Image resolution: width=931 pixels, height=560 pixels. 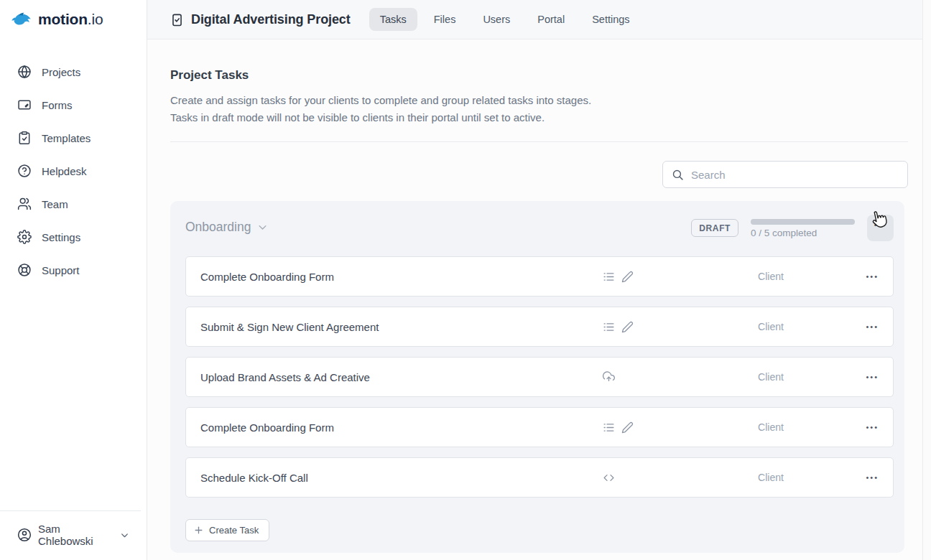 I want to click on project-header: Digital Advertising Project Tasks Files …, so click(x=539, y=20).